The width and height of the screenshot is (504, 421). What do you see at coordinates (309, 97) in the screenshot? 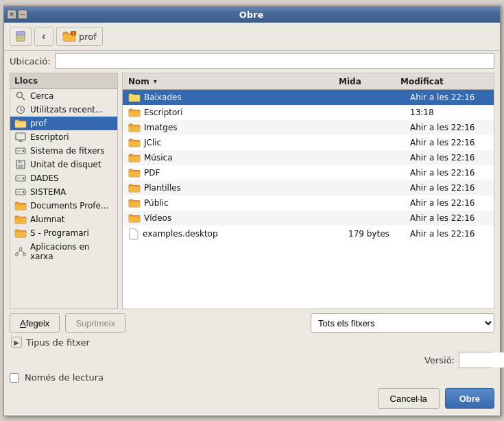
I see `file-row: BaixadesAhir a les 22:16` at bounding box center [309, 97].